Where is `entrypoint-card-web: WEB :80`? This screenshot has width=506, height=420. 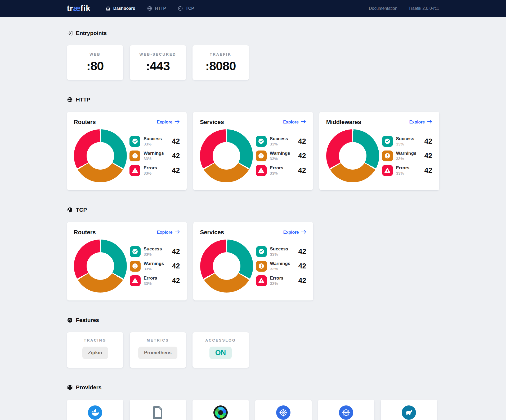 entrypoint-card-web: WEB :80 is located at coordinates (95, 63).